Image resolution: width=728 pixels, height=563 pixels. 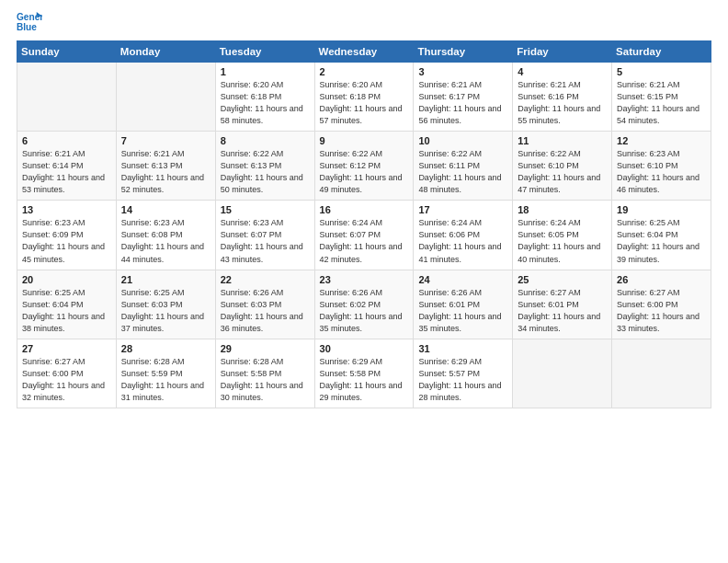 I want to click on day-info: Sunrise: 6:23 AMSunset: 6:10 PMDaylight:…, so click(x=662, y=172).